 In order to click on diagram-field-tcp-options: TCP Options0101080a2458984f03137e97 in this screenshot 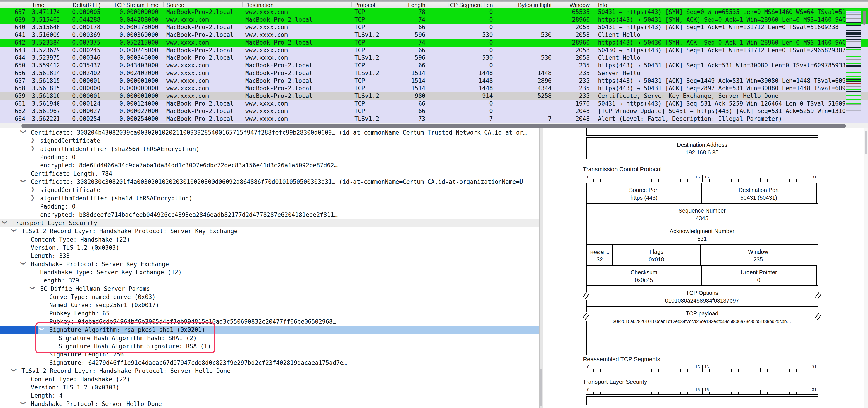, I will do `click(702, 296)`.